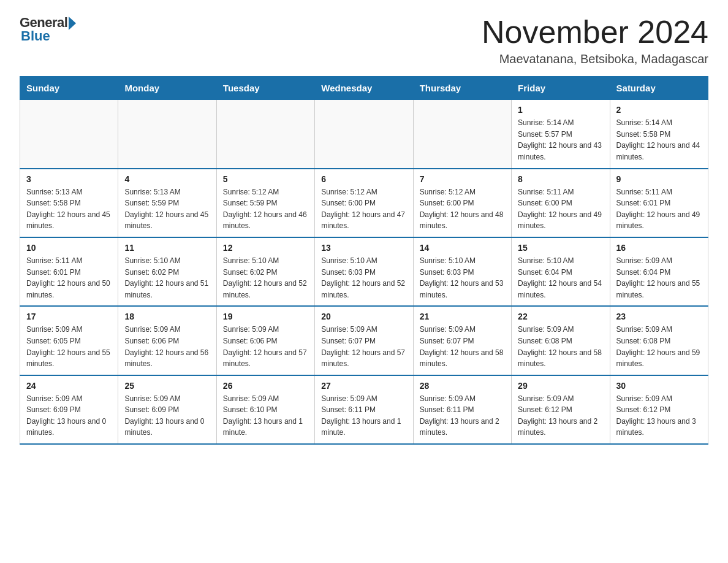 Image resolution: width=728 pixels, height=563 pixels. What do you see at coordinates (560, 316) in the screenshot?
I see `day-number: 22` at bounding box center [560, 316].